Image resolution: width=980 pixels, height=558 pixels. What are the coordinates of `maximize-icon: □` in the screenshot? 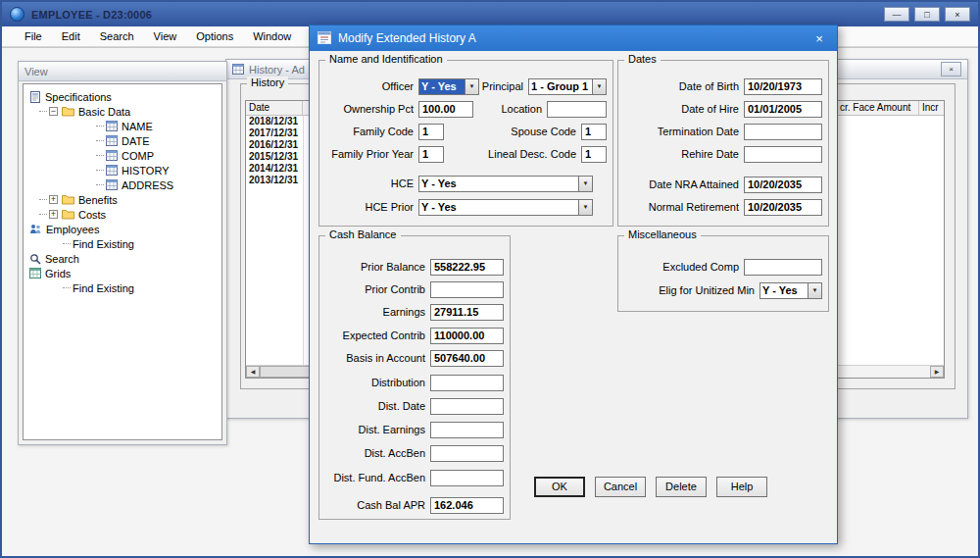 It's located at (927, 15).